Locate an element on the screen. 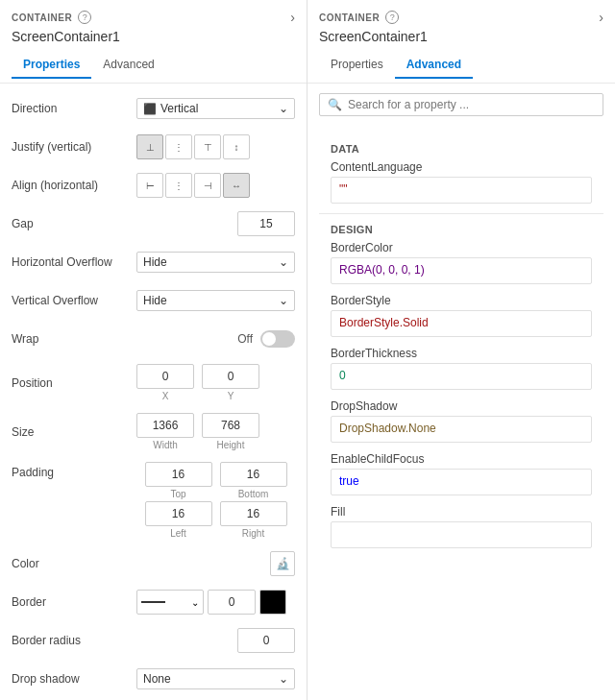 The height and width of the screenshot is (700, 615). justify-btn-1: ⊥ is located at coordinates (150, 147).